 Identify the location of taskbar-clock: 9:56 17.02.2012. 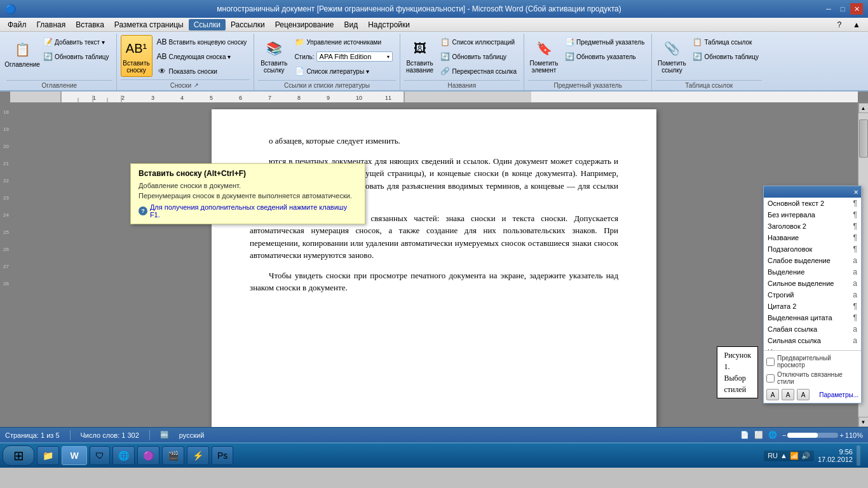
(835, 456).